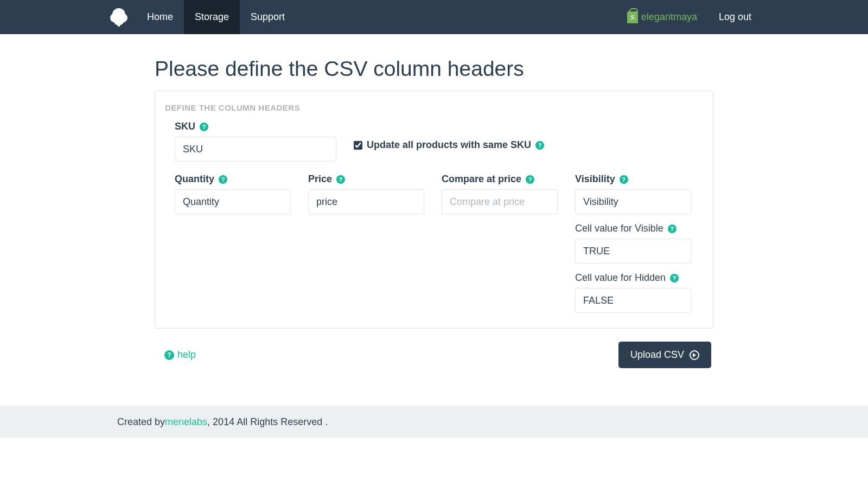  I want to click on below-panel-row: ? help Upload CSV, so click(434, 355).